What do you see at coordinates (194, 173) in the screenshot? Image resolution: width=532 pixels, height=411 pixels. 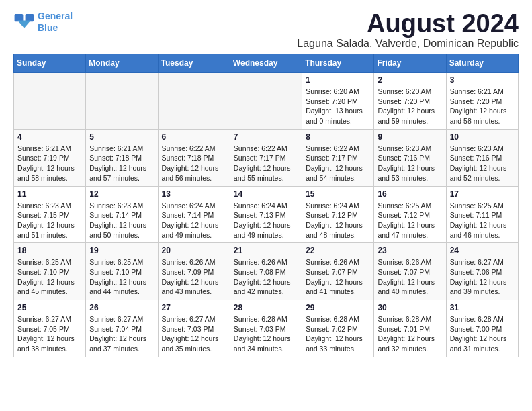 I see `daylight-text: Daylight: 12 hours and 56 minutes.` at bounding box center [194, 173].